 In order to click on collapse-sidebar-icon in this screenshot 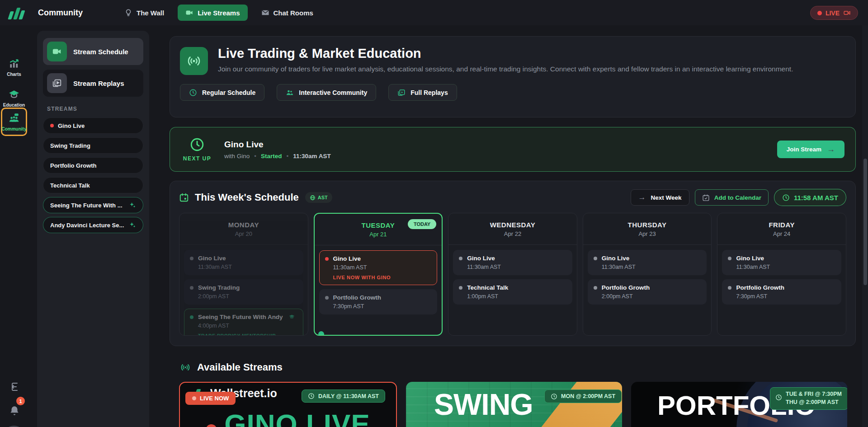, I will do `click(14, 387)`.